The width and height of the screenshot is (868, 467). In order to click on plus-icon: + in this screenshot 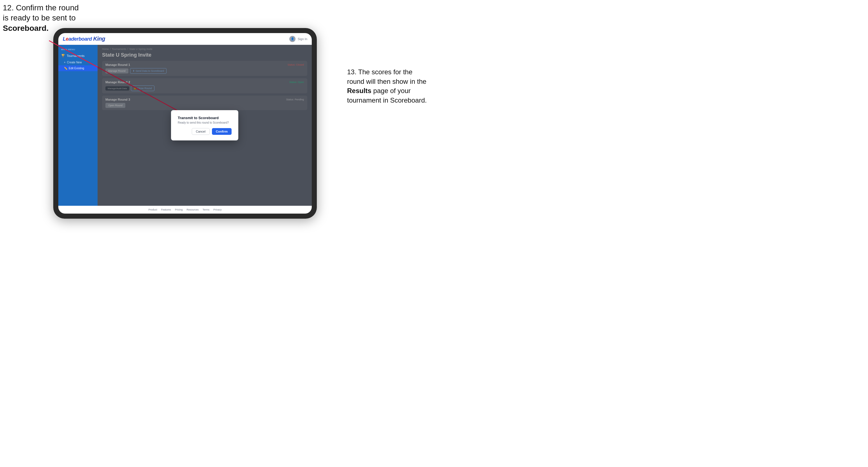, I will do `click(65, 63)`.